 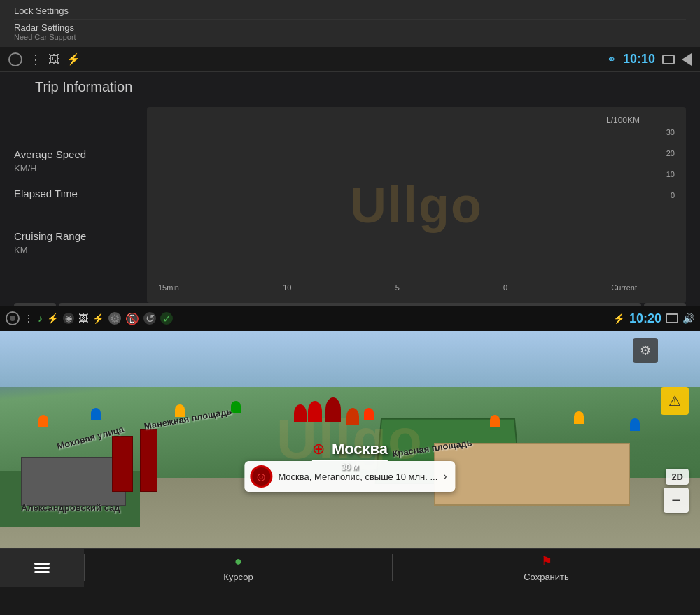 What do you see at coordinates (77, 202) in the screenshot?
I see `trip-metrics: Average Speed KM/H Elapsed Time Cruising…` at bounding box center [77, 202].